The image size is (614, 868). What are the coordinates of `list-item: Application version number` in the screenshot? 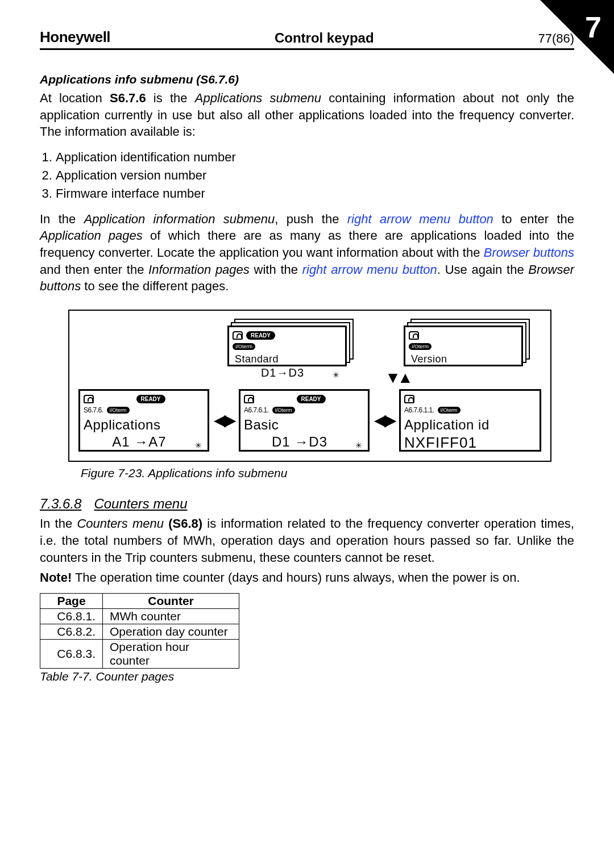 It's located at (315, 176).